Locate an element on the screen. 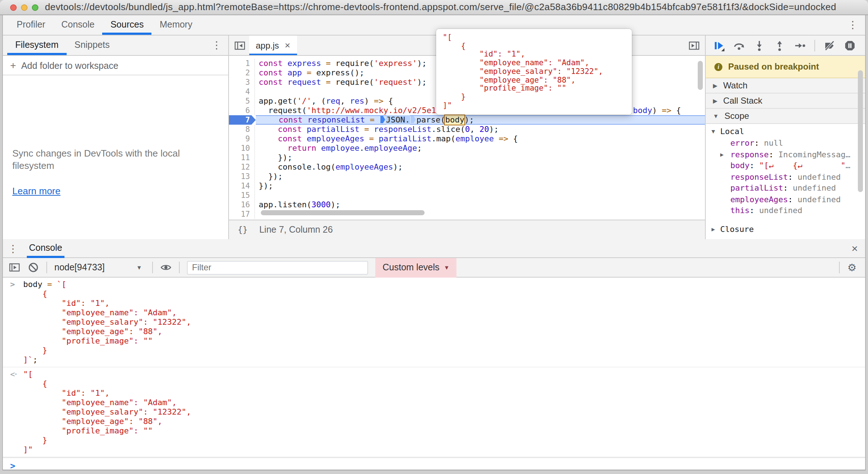 The width and height of the screenshot is (868, 474). code-text: const partialList = responseList.slice(0… is located at coordinates (480, 129).